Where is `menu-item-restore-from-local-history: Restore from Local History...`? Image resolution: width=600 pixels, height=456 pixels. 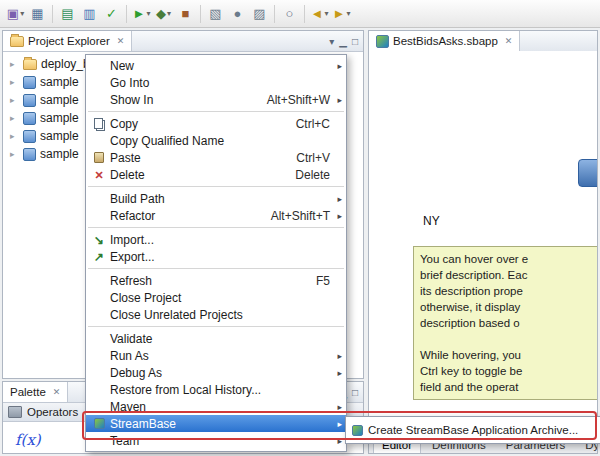
menu-item-restore-from-local-history: Restore from Local History... is located at coordinates (216, 390).